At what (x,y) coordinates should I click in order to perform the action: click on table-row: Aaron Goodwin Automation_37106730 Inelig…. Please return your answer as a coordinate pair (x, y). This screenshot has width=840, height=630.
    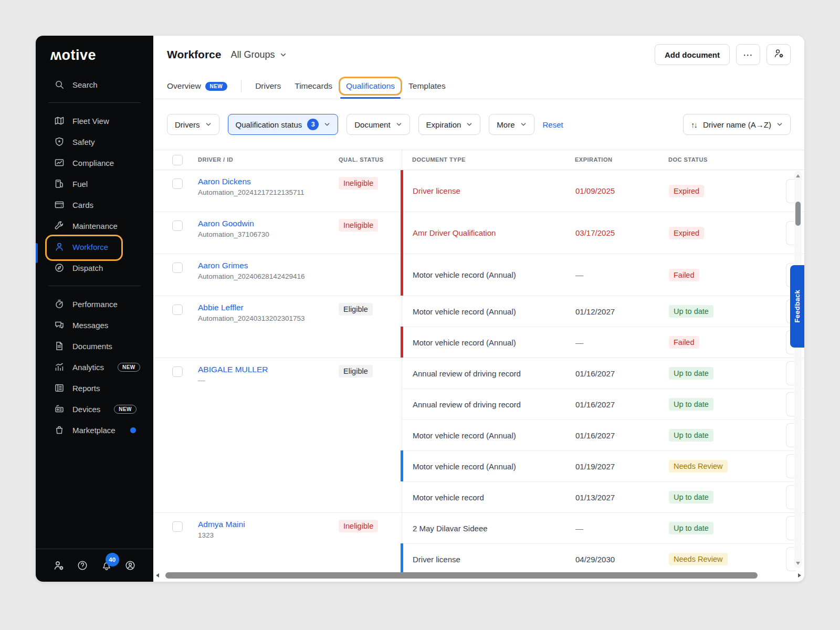
    Looking at the image, I should click on (479, 233).